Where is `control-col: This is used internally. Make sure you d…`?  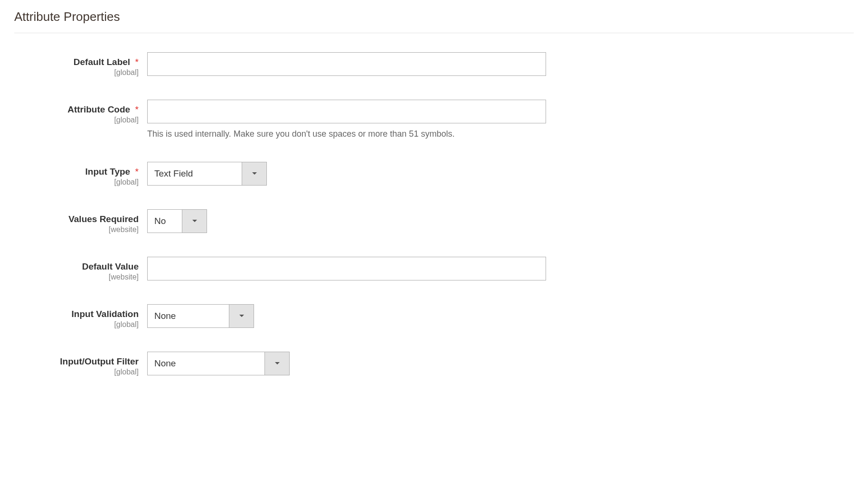
control-col: This is used internally. Make sure you d… is located at coordinates (347, 120).